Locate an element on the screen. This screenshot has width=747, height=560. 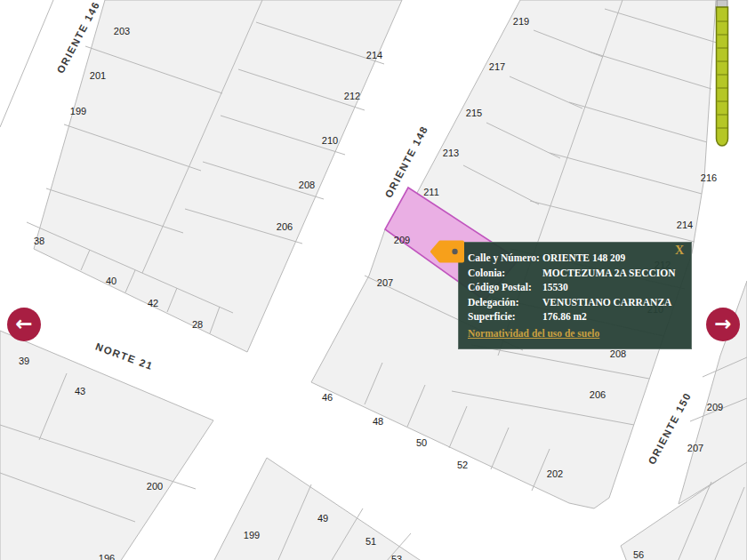
right-arrow-icon: → is located at coordinates (722, 324).